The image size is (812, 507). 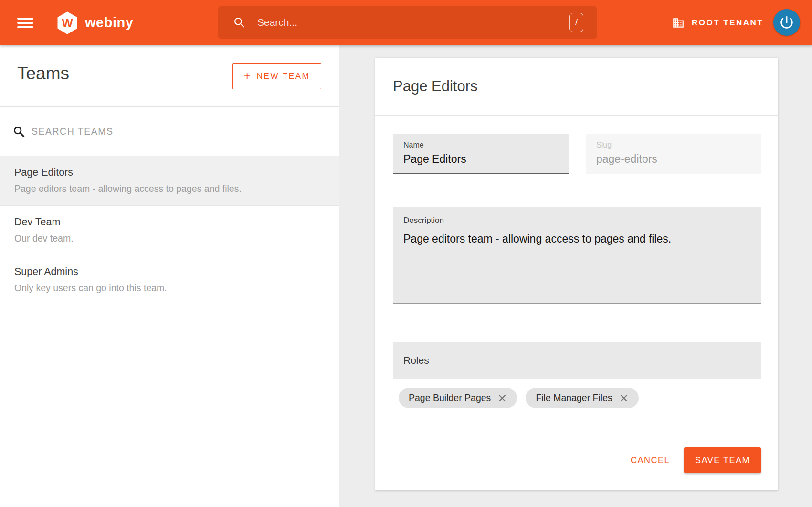 What do you see at coordinates (170, 189) in the screenshot?
I see `team-description: Page editors team - allowing access to p…` at bounding box center [170, 189].